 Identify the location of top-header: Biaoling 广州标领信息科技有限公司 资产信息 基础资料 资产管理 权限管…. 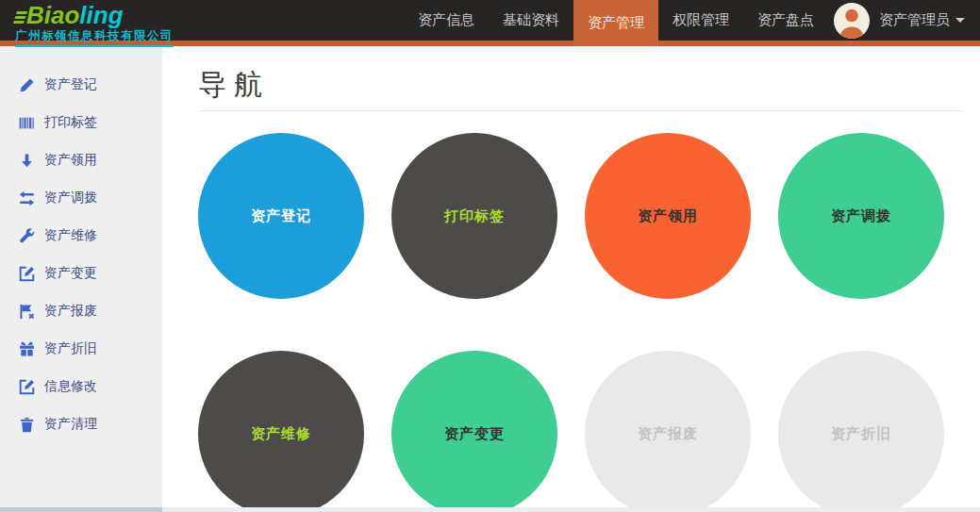
(490, 23).